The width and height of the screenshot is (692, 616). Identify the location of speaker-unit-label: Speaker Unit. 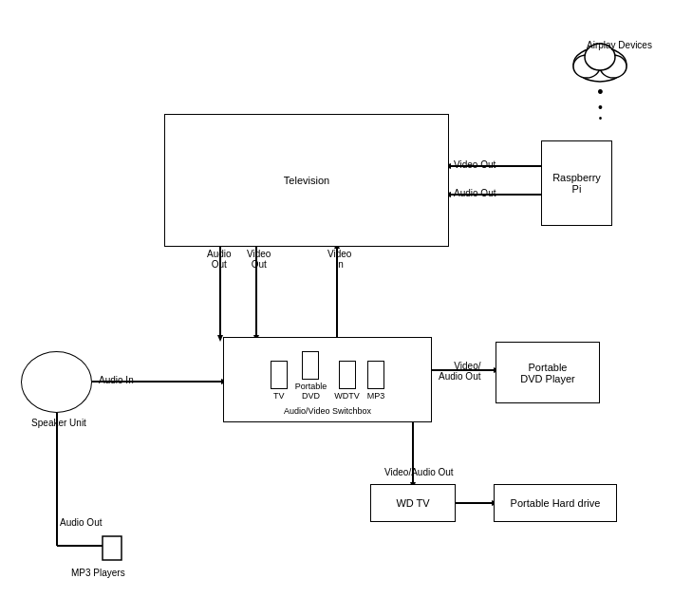
(59, 423).